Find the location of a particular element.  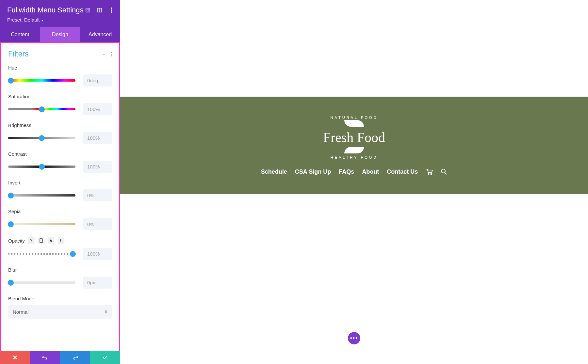

hue-label: Hue is located at coordinates (13, 68).